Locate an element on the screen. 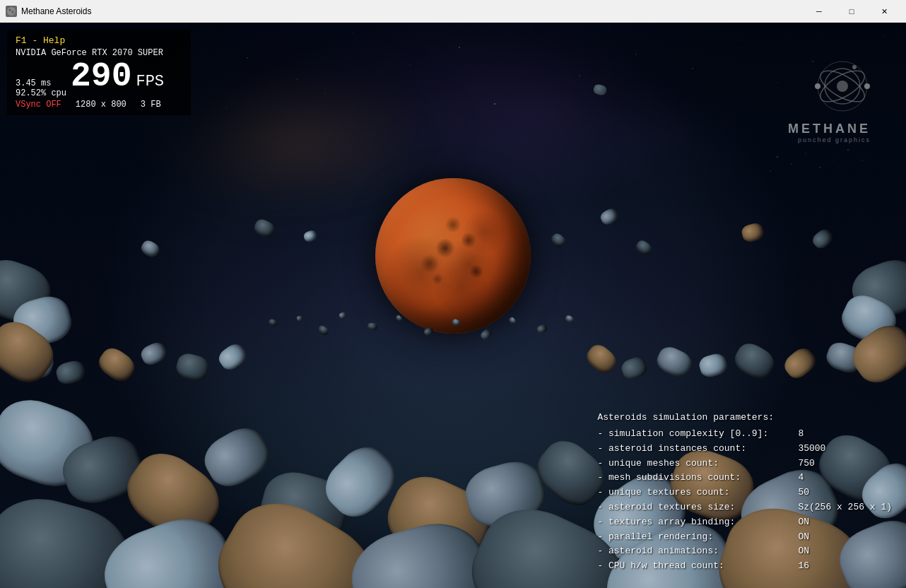  fps-ms-value: 3.45 ms is located at coordinates (41, 83).